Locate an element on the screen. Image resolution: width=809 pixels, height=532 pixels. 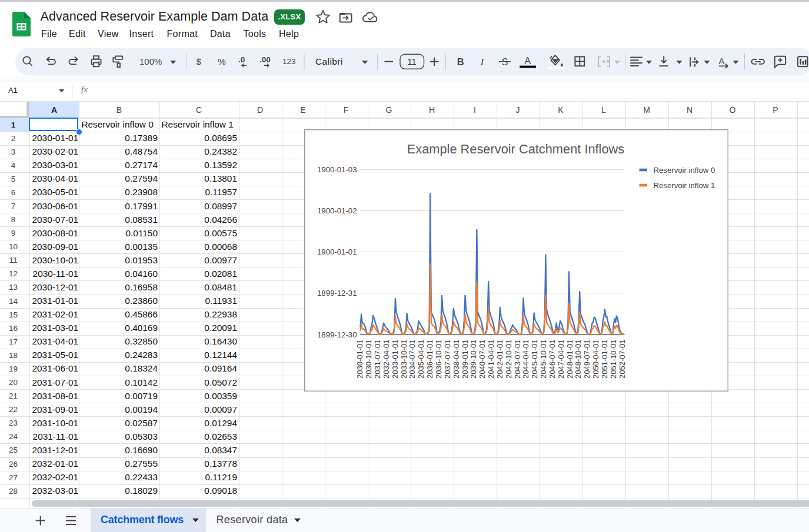
svg-text: 2033-10-01 is located at coordinates (404, 359).